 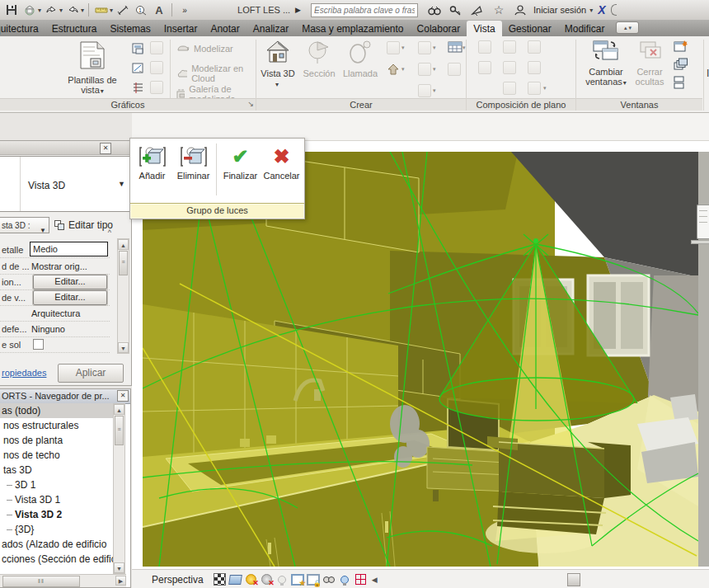 What do you see at coordinates (374, 580) in the screenshot?
I see `bar-collapse-icon: ◀` at bounding box center [374, 580].